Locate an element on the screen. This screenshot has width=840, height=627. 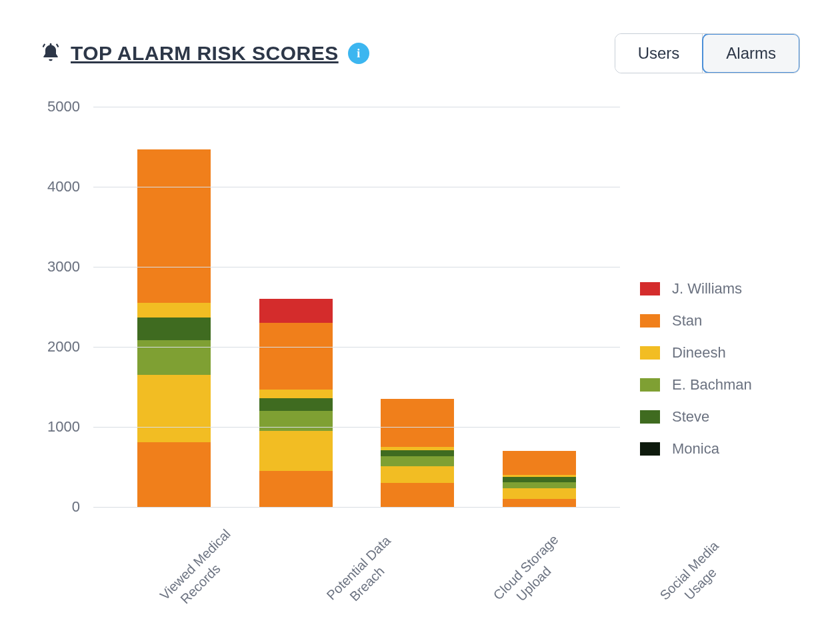
y-tick: 3000 is located at coordinates (64, 267).